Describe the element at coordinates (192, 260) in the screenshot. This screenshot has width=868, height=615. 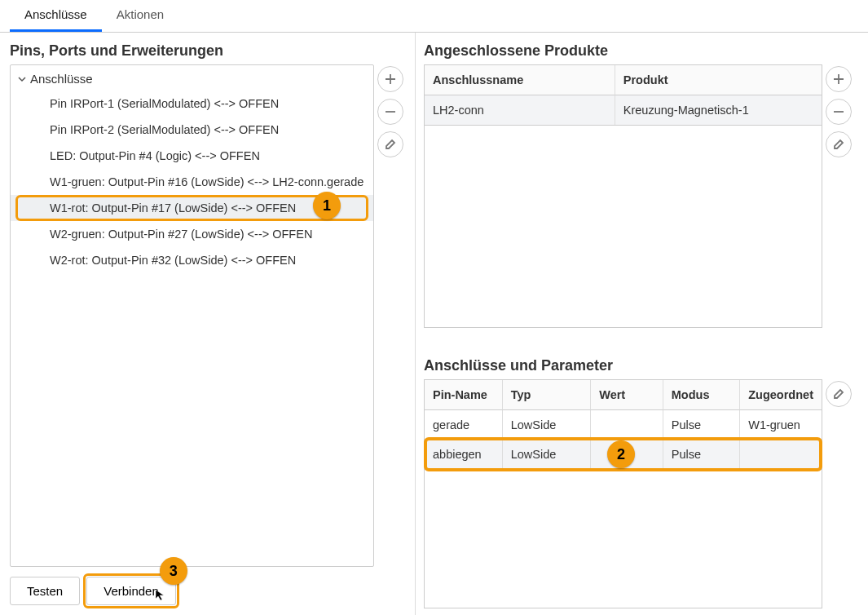
I see `tree-item: W2-rot: Output-Pin #32 (LowSide) <--> OF…` at that location.